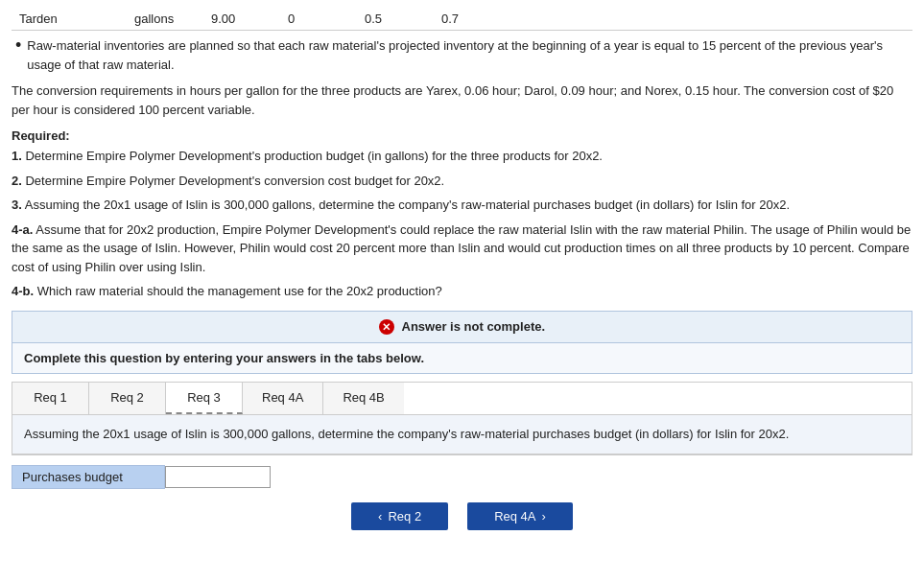  I want to click on req-num-4a: 4-a., so click(22, 230).